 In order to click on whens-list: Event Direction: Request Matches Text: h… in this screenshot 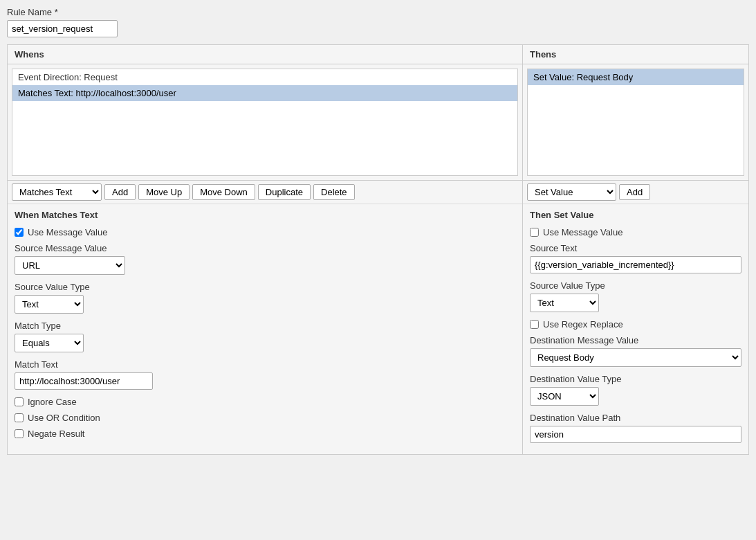, I will do `click(265, 122)`.